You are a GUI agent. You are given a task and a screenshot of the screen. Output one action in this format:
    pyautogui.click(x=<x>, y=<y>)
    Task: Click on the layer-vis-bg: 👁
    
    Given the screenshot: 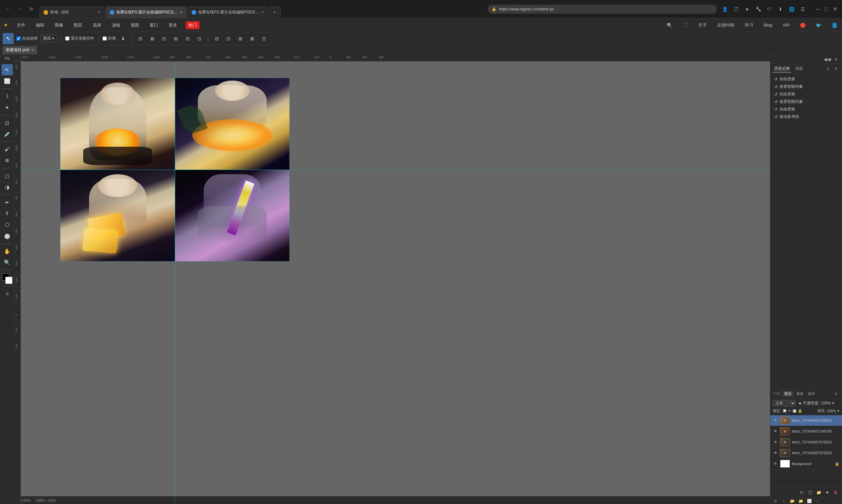 What is the action you would take?
    pyautogui.click(x=776, y=464)
    